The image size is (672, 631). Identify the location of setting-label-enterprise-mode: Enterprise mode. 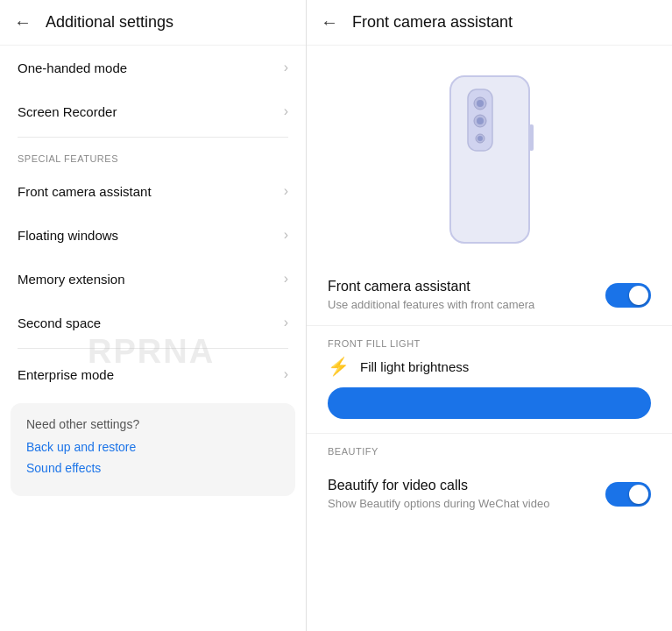
(66, 375).